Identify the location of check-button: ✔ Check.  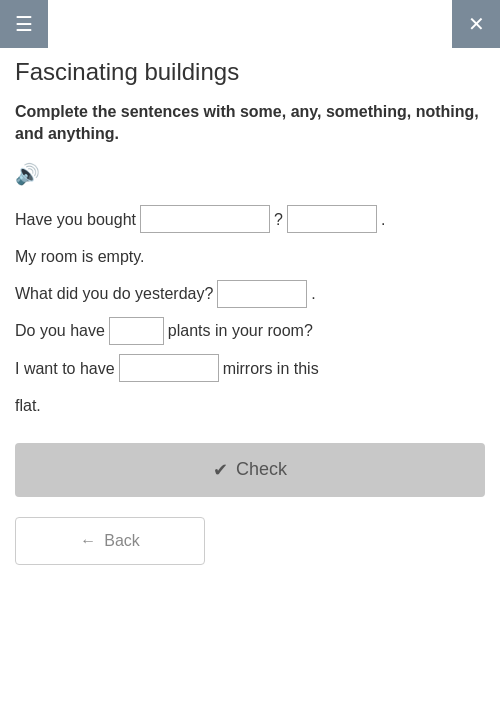
(250, 470).